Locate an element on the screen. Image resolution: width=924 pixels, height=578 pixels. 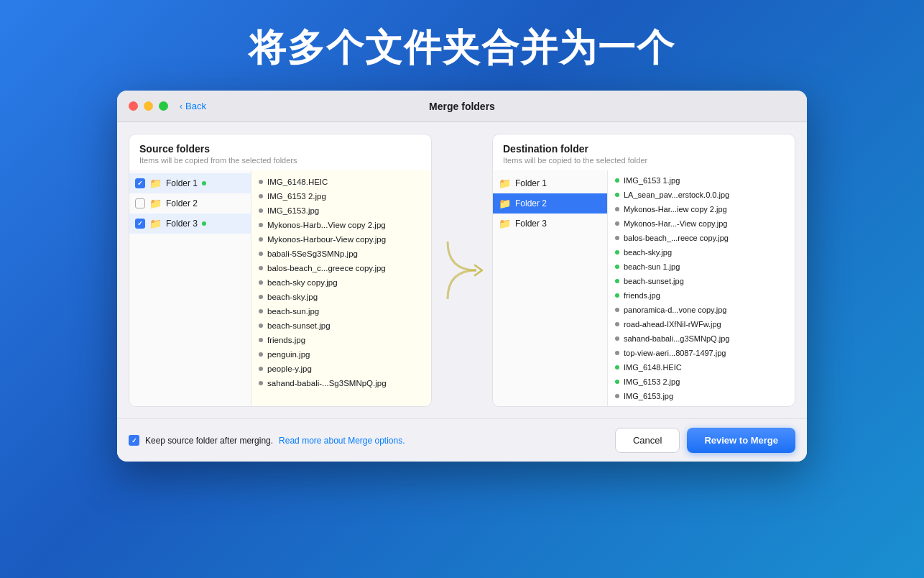
source-files-area: IMG_6148.HEIC IMG_6153 2.jpg IMG_6153.jp… is located at coordinates (341, 288).